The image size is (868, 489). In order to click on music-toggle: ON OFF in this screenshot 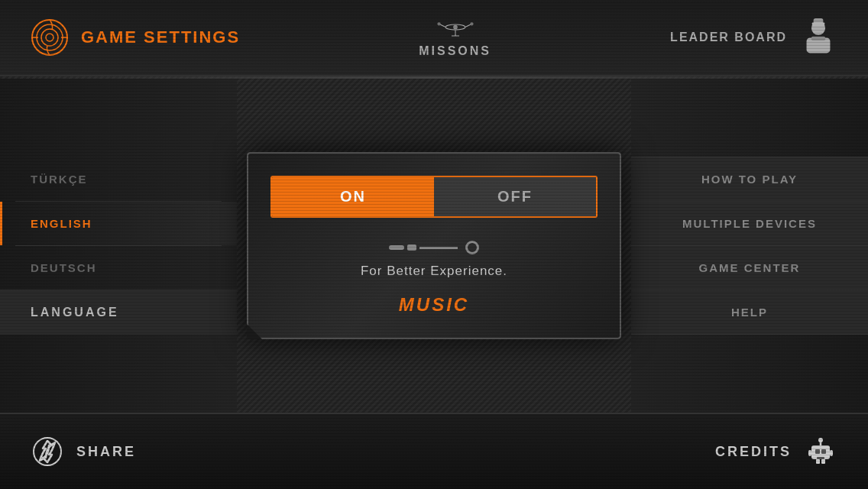, I will do `click(434, 197)`.